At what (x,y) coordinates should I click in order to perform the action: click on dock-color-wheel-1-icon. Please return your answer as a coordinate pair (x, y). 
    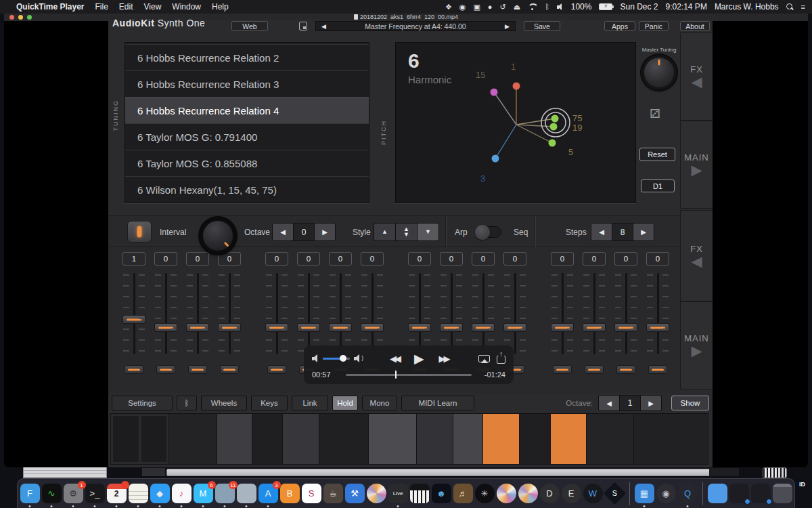
    Looking at the image, I should click on (376, 493).